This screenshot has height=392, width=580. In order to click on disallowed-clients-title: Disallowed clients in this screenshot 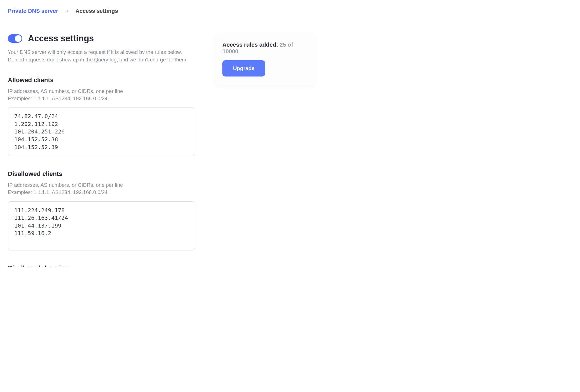, I will do `click(106, 174)`.